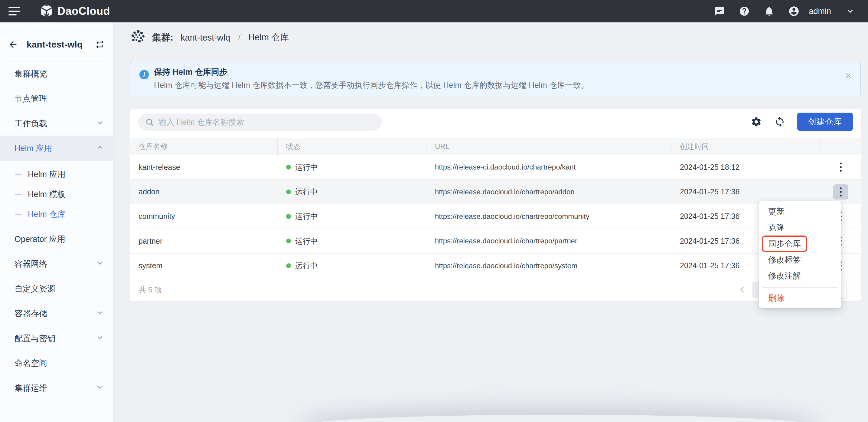 The width and height of the screenshot is (868, 422). I want to click on feedback-chat-icon, so click(719, 11).